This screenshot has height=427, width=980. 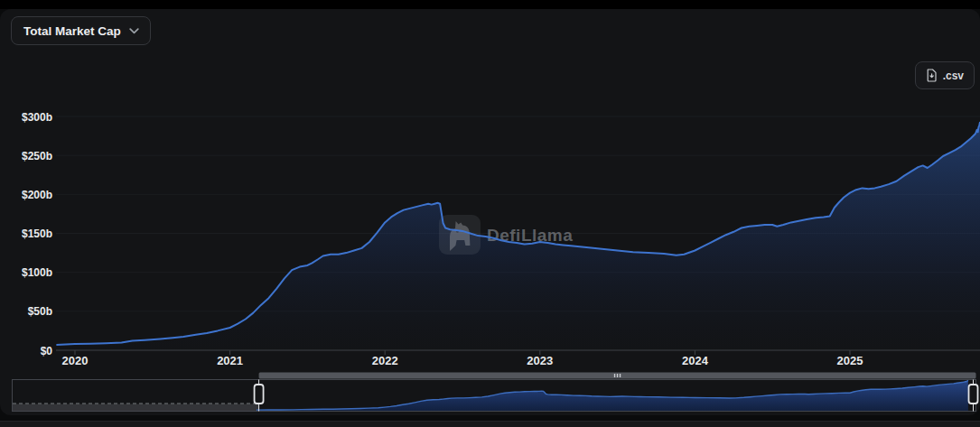 What do you see at coordinates (259, 394) in the screenshot?
I see `brush-left-handle` at bounding box center [259, 394].